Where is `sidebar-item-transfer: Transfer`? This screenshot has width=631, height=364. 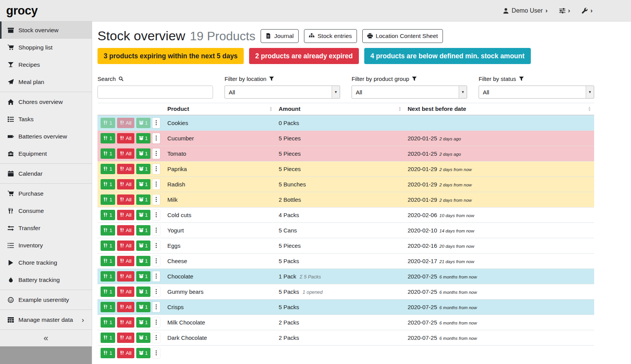
sidebar-item-transfer: Transfer is located at coordinates (46, 228).